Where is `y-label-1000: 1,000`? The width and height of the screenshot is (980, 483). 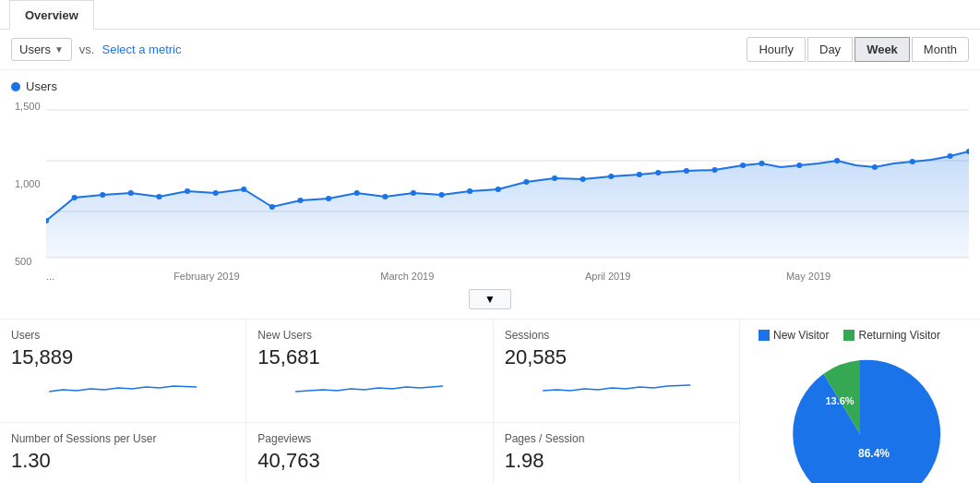
y-label-1000: 1,000 is located at coordinates (28, 184).